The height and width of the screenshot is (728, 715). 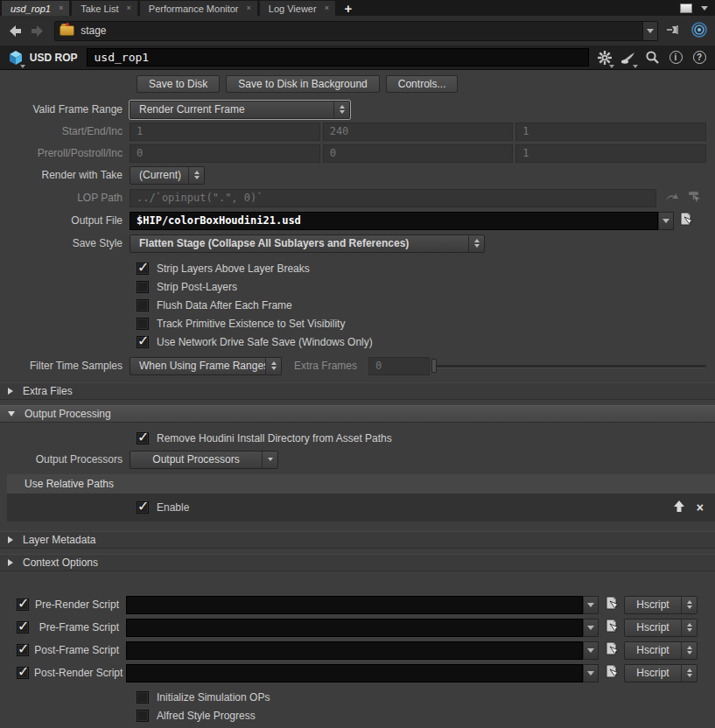 What do you see at coordinates (143, 716) in the screenshot?
I see `alfred-progress-checkbox` at bounding box center [143, 716].